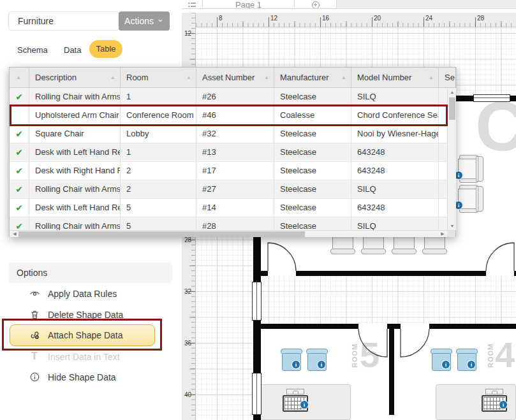 The height and width of the screenshot is (420, 516). I want to click on column-header-room: Room▲, so click(158, 78).